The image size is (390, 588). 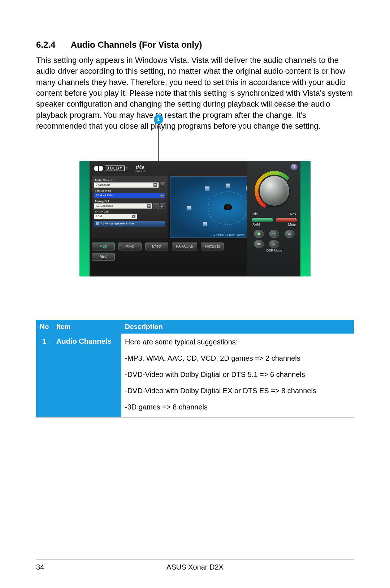 I want to click on desc-line: -3D games => 8 channels, so click(x=238, y=407).